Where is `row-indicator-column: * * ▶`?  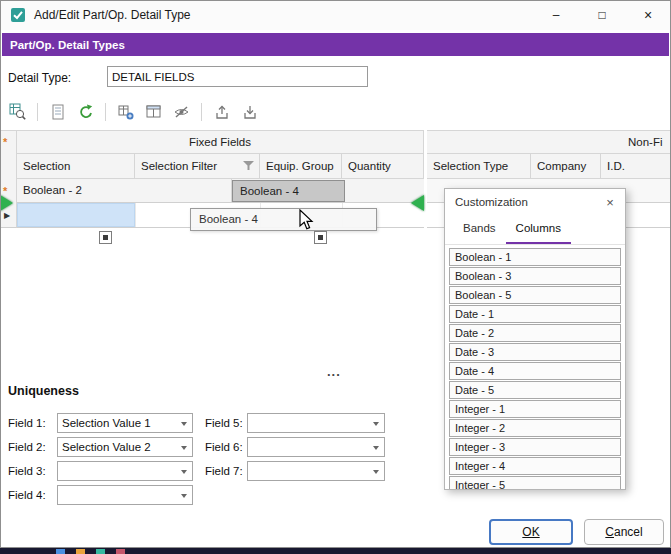
row-indicator-column: * * ▶ is located at coordinates (8, 179).